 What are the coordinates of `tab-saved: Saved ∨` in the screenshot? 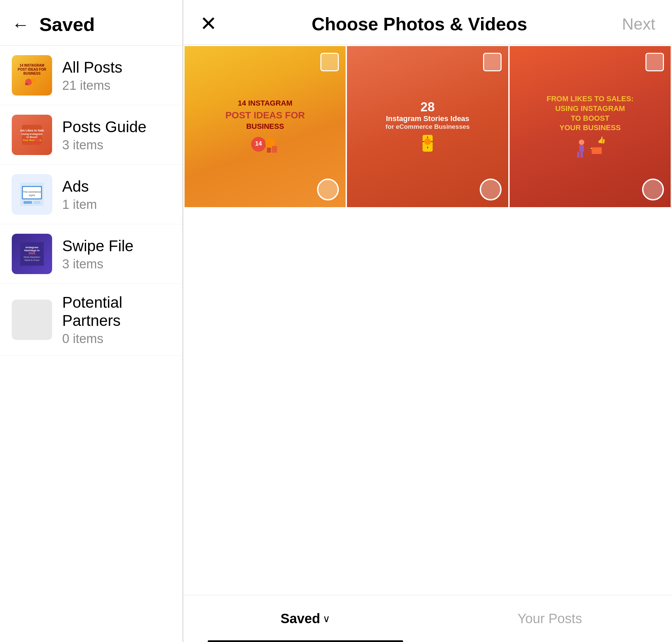 It's located at (305, 619).